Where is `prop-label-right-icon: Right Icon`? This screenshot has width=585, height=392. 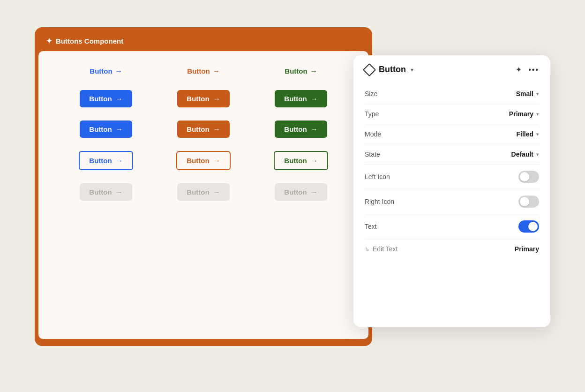
prop-label-right-icon: Right Icon is located at coordinates (380, 202).